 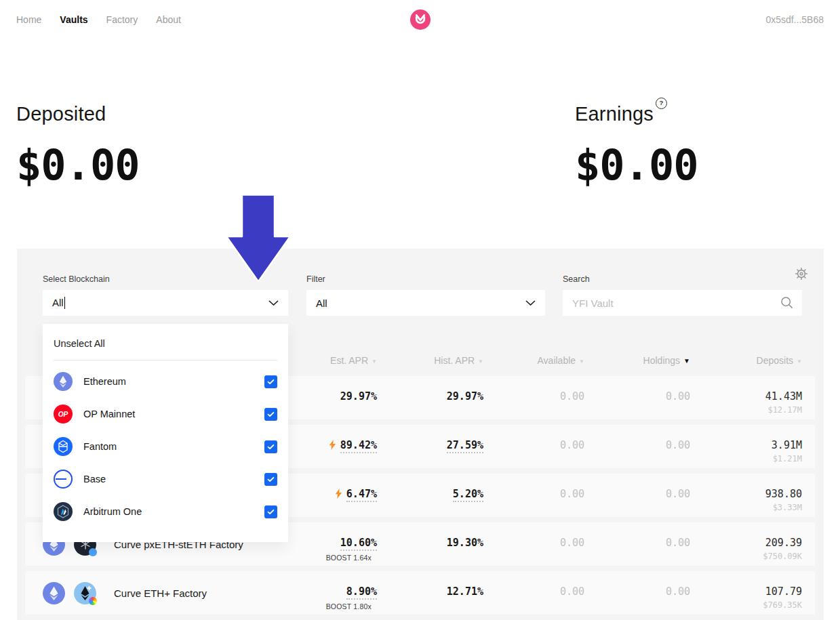 What do you see at coordinates (168, 20) in the screenshot?
I see `nav-link-about: About` at bounding box center [168, 20].